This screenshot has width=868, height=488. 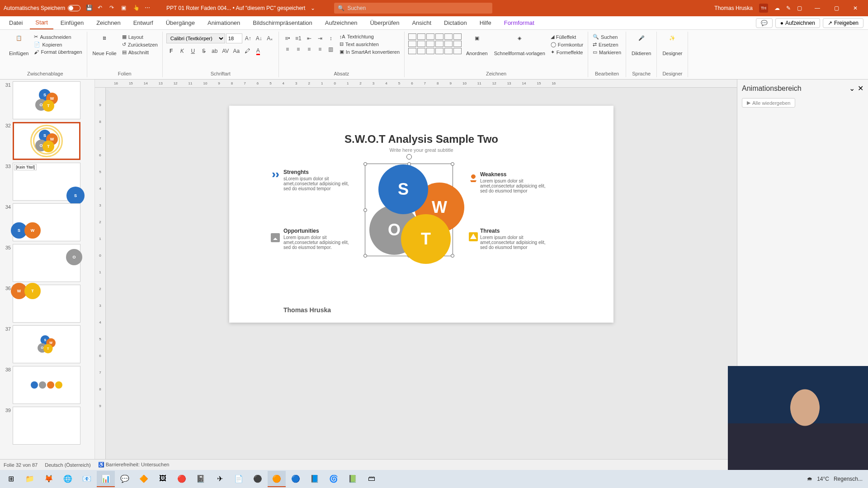 What do you see at coordinates (90, 8) in the screenshot?
I see `save-icon: 💾` at bounding box center [90, 8].